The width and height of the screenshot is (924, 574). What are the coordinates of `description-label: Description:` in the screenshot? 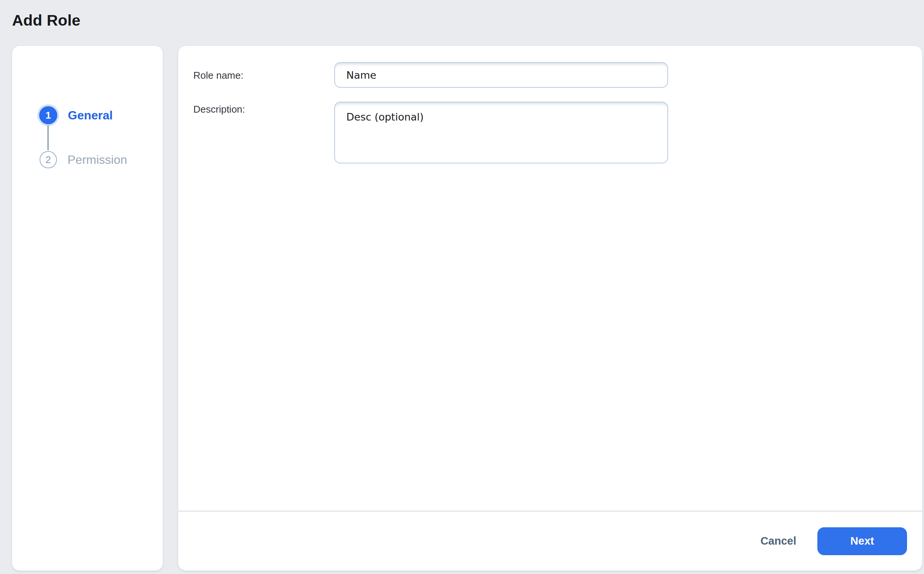 It's located at (219, 109).